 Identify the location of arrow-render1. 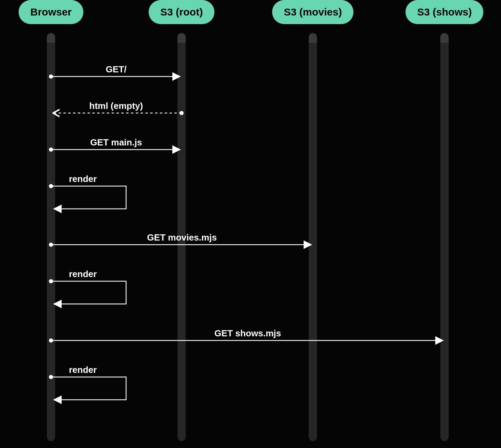
(89, 197).